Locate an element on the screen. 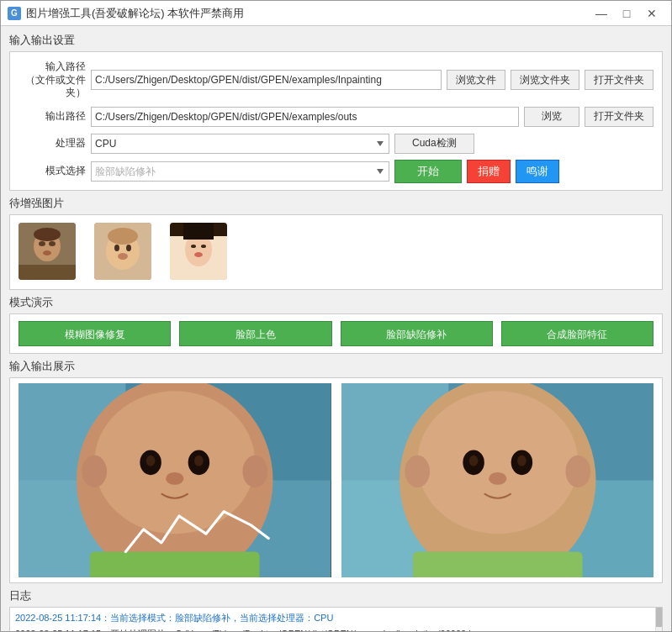 The width and height of the screenshot is (672, 632). open-folder-button-1: 打开文件夹 is located at coordinates (619, 80).